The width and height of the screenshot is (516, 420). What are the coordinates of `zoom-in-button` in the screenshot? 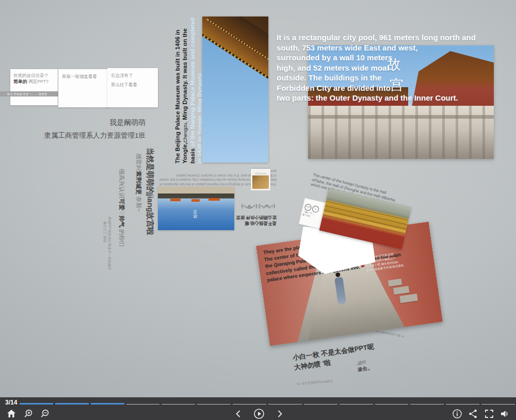 It's located at (28, 414).